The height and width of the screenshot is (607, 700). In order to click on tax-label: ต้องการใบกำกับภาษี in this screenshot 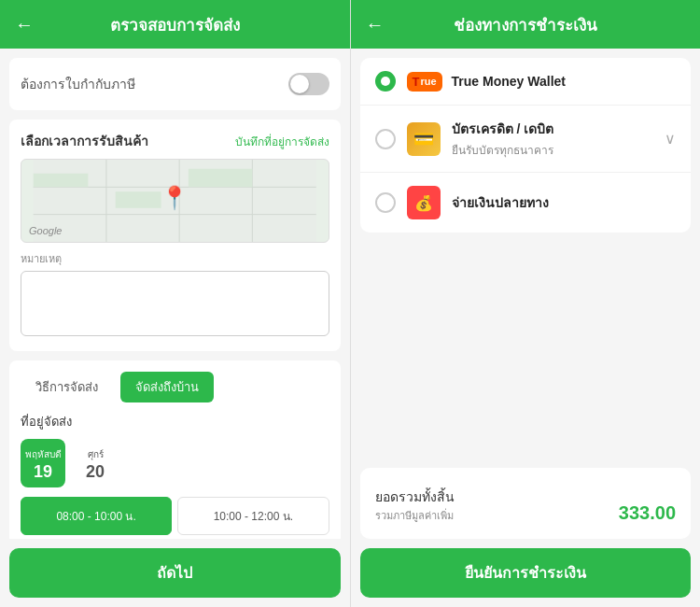, I will do `click(78, 84)`.